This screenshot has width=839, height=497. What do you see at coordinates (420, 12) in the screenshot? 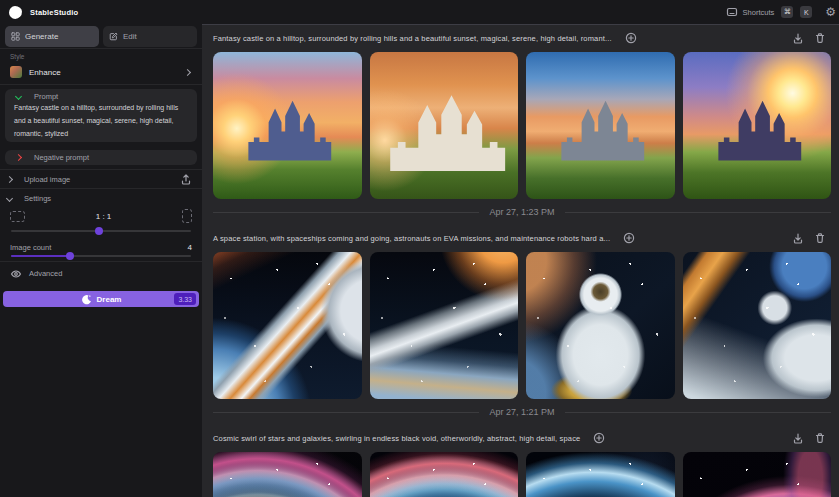
I see `top-bar: StableStudio Shortcuts ⌘ K ⚙` at bounding box center [420, 12].